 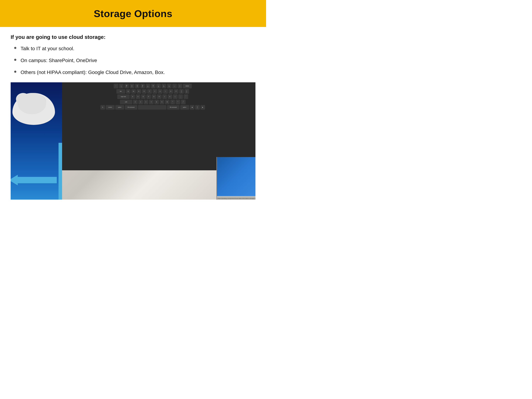 What do you see at coordinates (155, 91) in the screenshot?
I see `key-y: Y` at bounding box center [155, 91].